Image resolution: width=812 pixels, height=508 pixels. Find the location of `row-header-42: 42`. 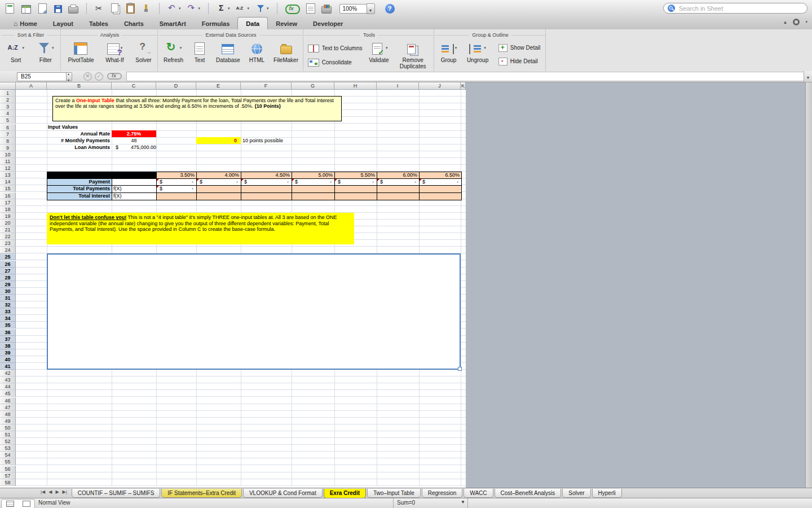

row-header-42: 42 is located at coordinates (8, 373).